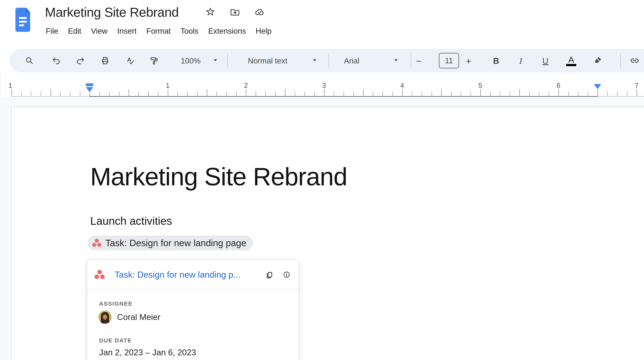 This screenshot has height=360, width=644. I want to click on text-color-button: A, so click(571, 61).